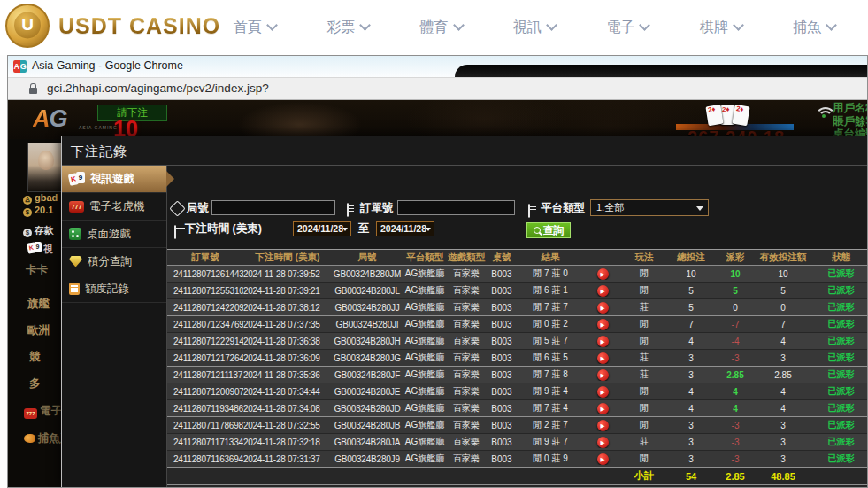  I want to click on cell-order: 241128071200907, so click(205, 391).